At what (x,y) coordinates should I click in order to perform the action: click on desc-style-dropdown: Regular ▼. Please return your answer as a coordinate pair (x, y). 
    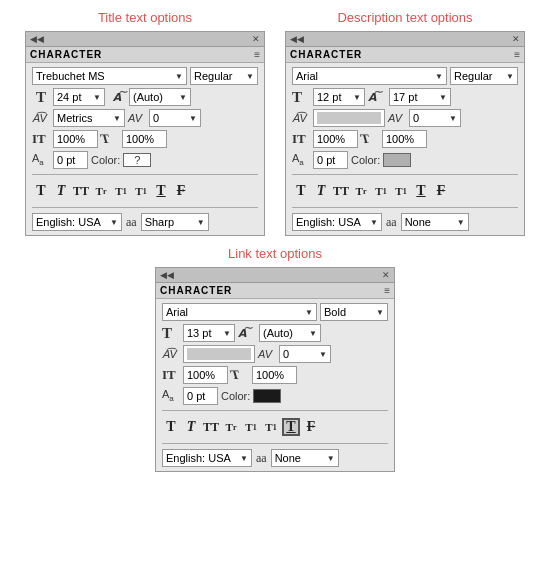
    Looking at the image, I should click on (484, 76).